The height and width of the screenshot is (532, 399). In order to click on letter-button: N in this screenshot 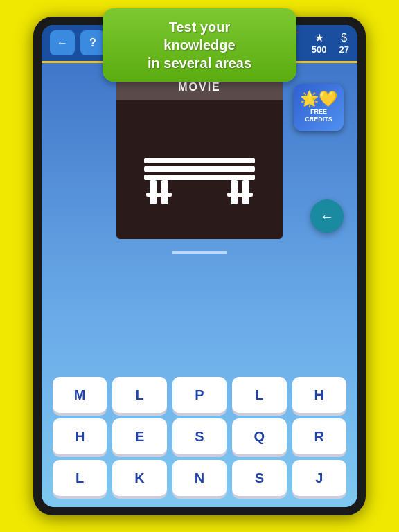, I will do `click(200, 478)`.